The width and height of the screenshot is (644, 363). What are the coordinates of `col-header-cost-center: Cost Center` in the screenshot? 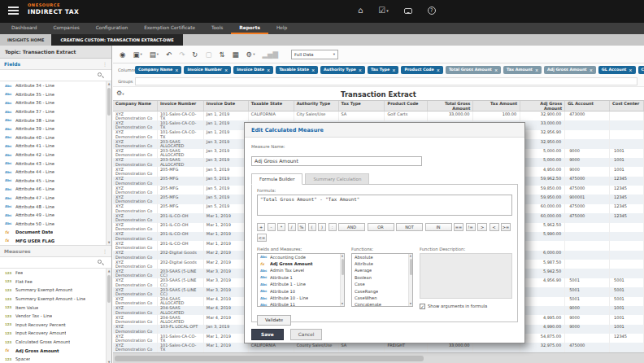 It's located at (627, 106).